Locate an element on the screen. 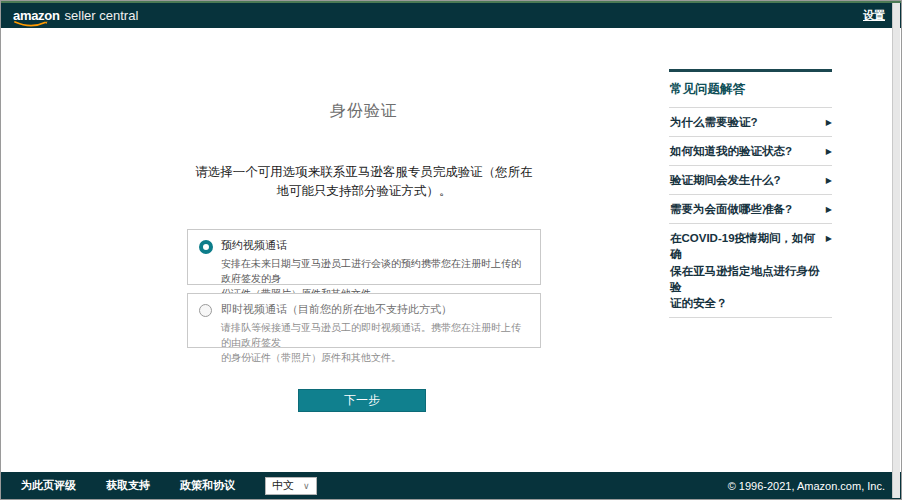 This screenshot has width=902, height=500. faq-item-label: 验证期间会发生什么? is located at coordinates (726, 180).